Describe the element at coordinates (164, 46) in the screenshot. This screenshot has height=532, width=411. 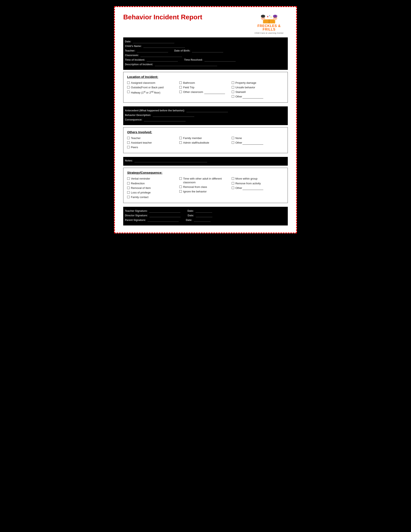
I see `child-name-value` at that location.